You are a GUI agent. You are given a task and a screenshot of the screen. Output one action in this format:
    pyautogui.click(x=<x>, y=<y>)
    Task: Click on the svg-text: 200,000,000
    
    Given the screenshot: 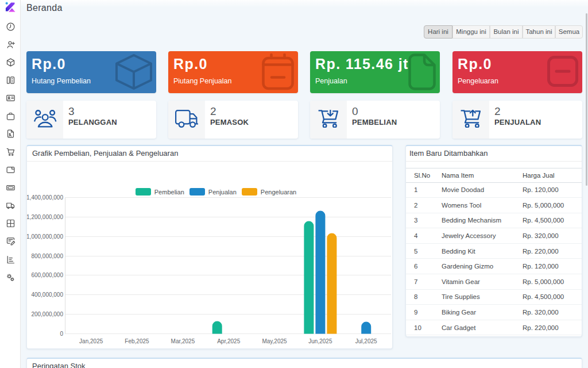 What is the action you would take?
    pyautogui.click(x=47, y=314)
    